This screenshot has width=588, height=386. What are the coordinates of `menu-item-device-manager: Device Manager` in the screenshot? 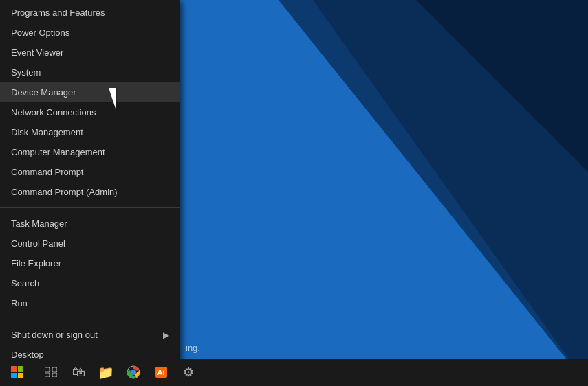 It's located at (90, 92).